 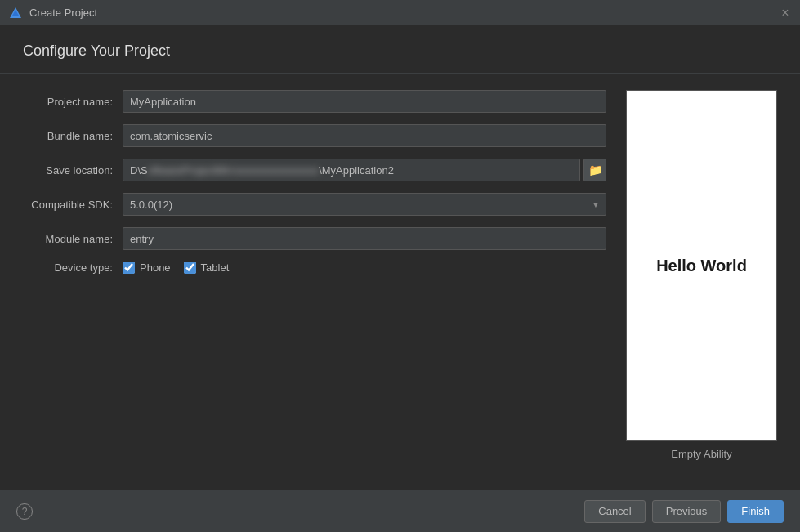 What do you see at coordinates (701, 281) in the screenshot?
I see `preview-section: Hello World Empty Ability` at bounding box center [701, 281].